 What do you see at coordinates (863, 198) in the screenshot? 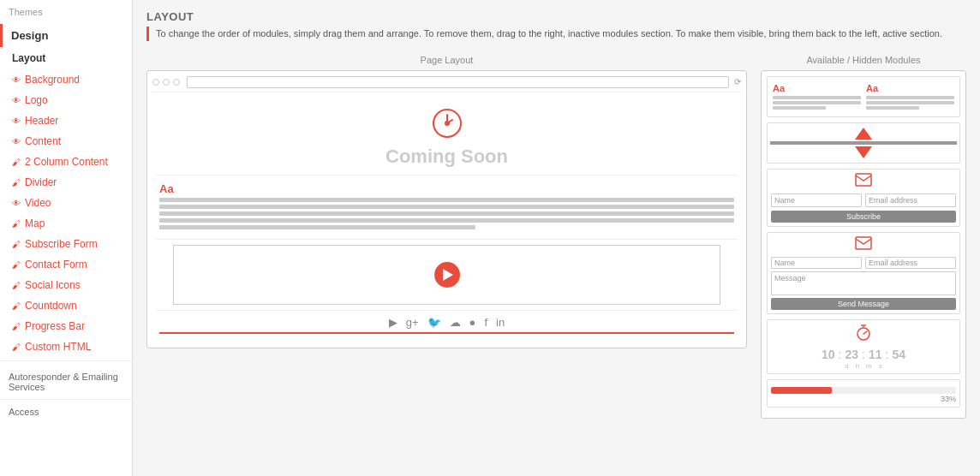
I see `subscribe-module-card: Name Email address Subscribe` at bounding box center [863, 198].